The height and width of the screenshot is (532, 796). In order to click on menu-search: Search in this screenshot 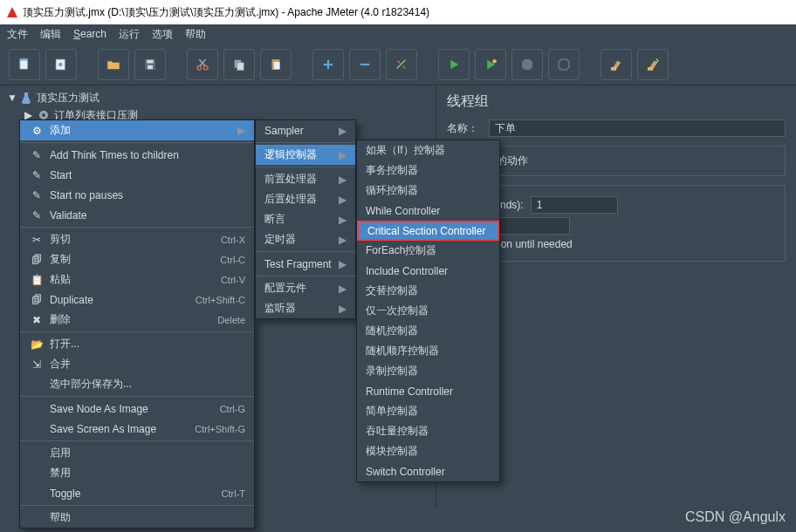, I will do `click(90, 34)`.